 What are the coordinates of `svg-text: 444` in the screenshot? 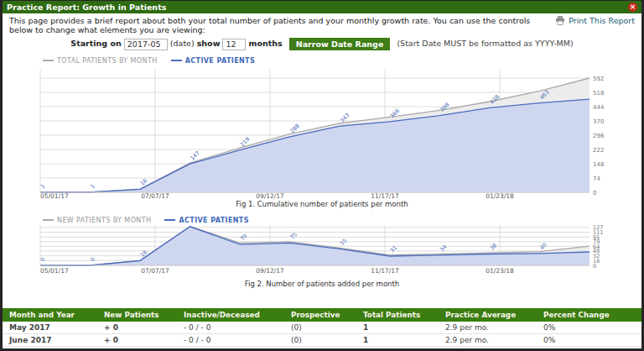 It's located at (599, 107).